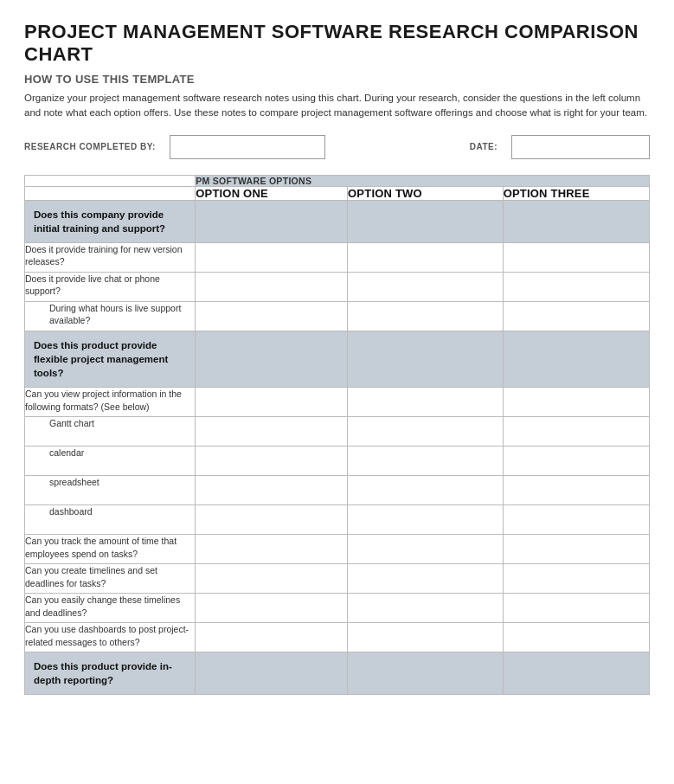 The width and height of the screenshot is (674, 784). I want to click on section-1-header: Does this company provide initial traini…, so click(337, 222).